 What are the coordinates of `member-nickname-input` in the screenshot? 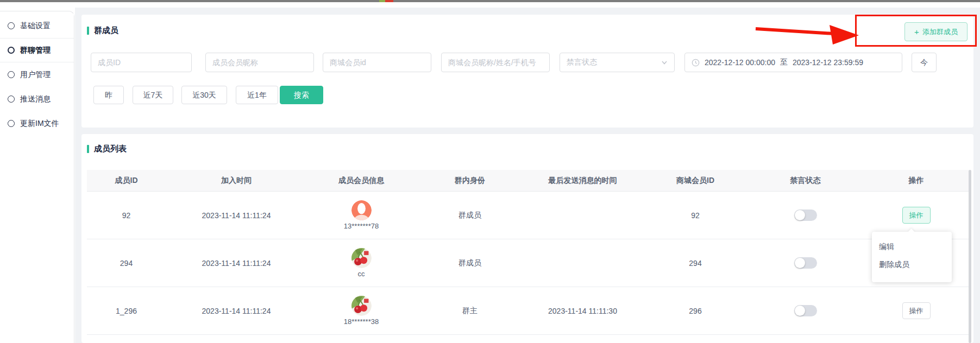 It's located at (260, 62).